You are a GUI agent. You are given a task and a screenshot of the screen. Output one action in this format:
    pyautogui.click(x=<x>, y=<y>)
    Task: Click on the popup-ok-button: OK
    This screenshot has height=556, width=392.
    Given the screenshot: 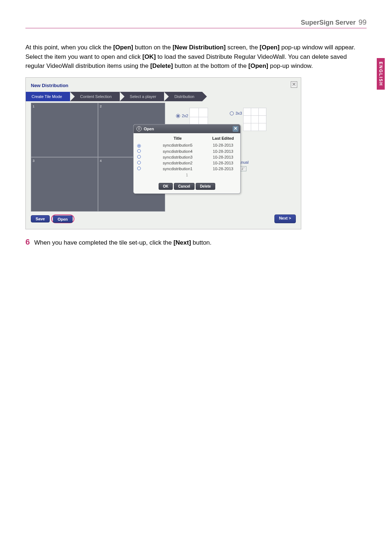 What is the action you would take?
    pyautogui.click(x=166, y=187)
    